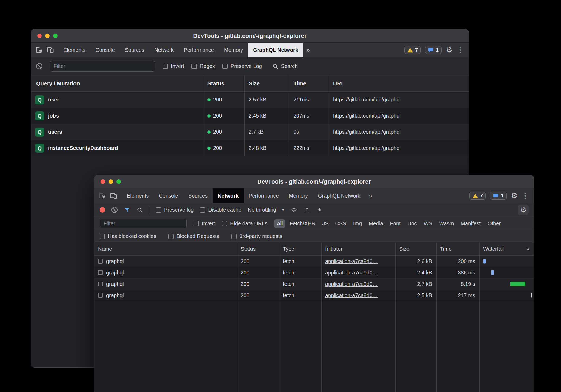 The height and width of the screenshot is (392, 561). What do you see at coordinates (166, 249) in the screenshot?
I see `col-name: Name` at bounding box center [166, 249].